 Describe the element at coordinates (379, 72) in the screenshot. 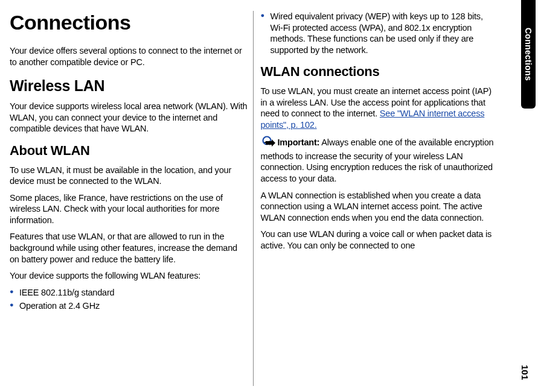

I see `heading-wlan-connections: WLAN connections` at that location.